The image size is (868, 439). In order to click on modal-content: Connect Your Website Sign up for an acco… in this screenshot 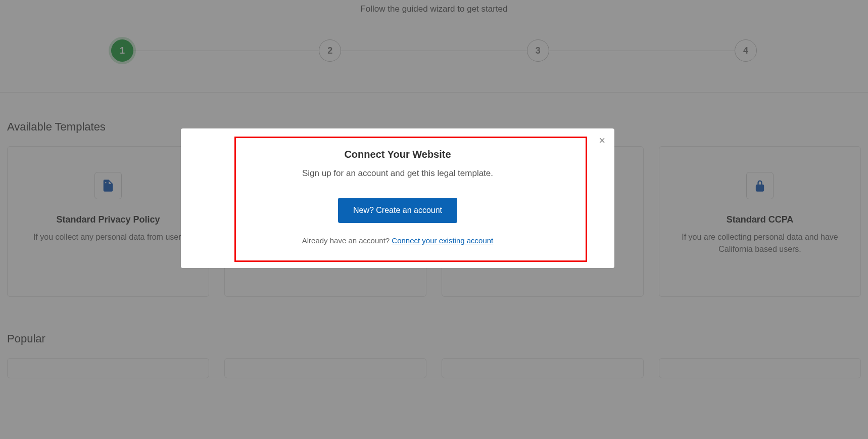, I will do `click(398, 187)`.